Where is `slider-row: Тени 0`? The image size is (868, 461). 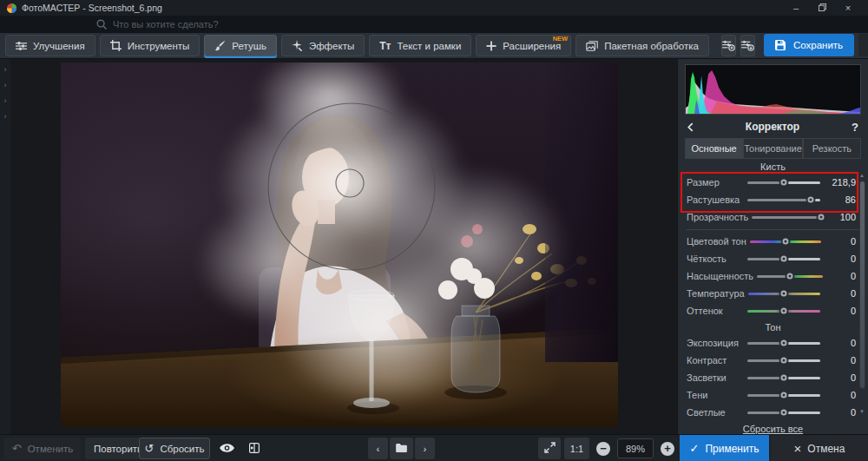
slider-row: Тени 0 is located at coordinates (773, 395).